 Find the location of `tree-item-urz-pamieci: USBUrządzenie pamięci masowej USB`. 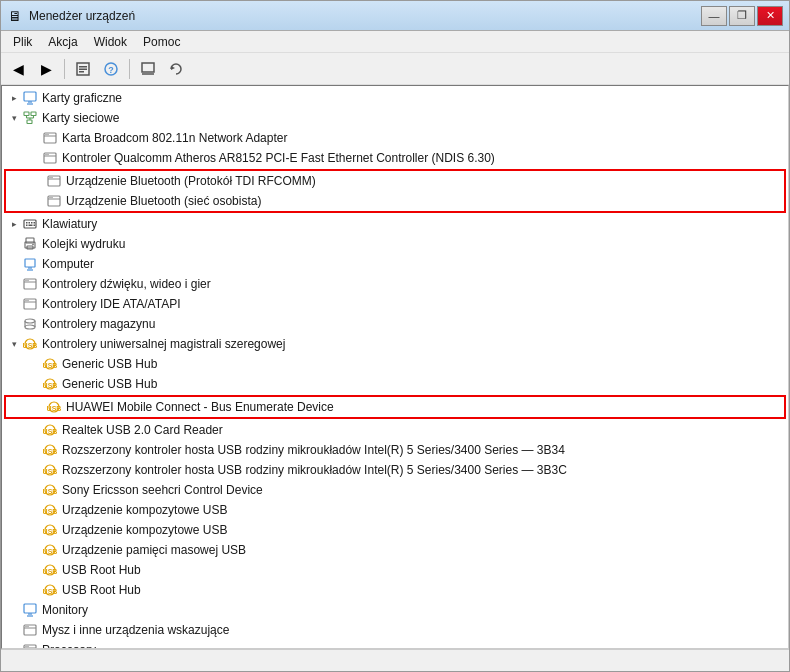

tree-item-urz-pamieci: USBUrządzenie pamięci masowej USB is located at coordinates (395, 550).